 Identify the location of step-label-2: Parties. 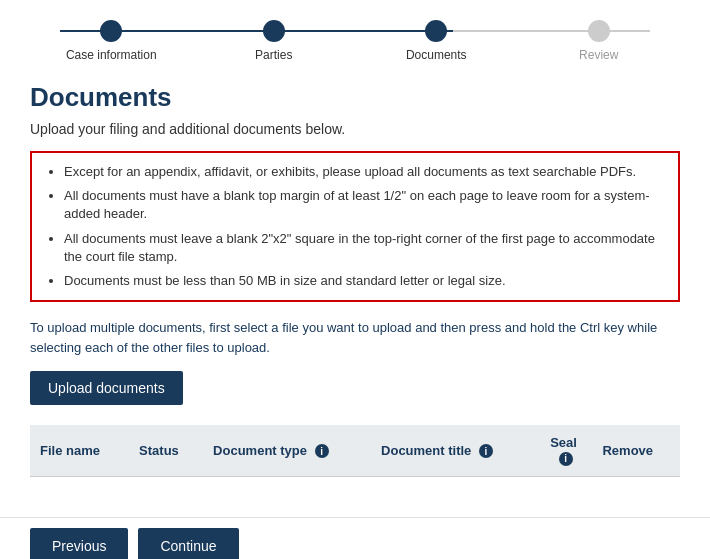
(274, 55).